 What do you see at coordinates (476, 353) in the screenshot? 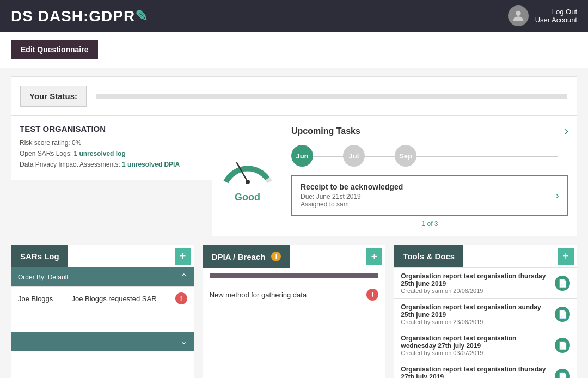
I see `tool-item-sub: Created by sam on 03/07/2019` at bounding box center [476, 353].